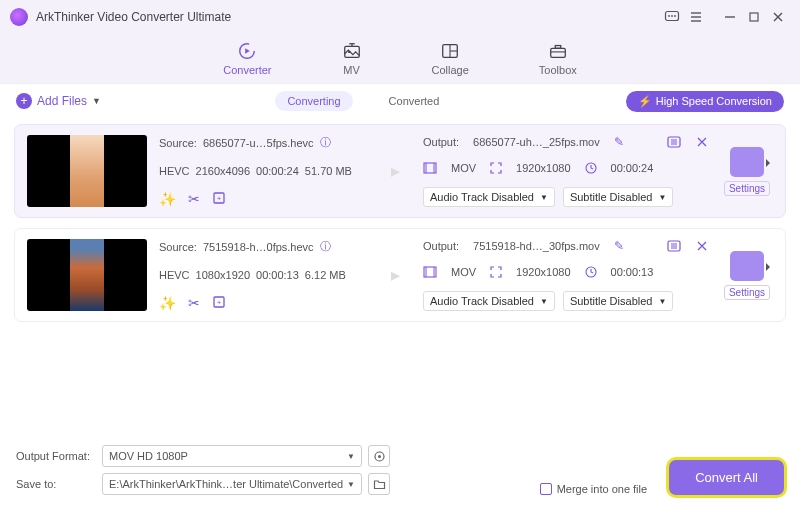  What do you see at coordinates (269, 171) in the screenshot?
I see `source-column: Source: 6865077-u…5fps.hevc ⓘ HEVC 2160x…` at bounding box center [269, 171].